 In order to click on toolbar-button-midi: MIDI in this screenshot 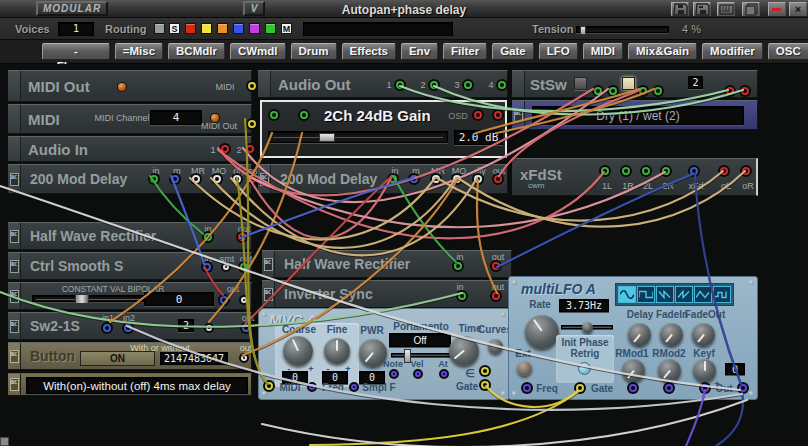, I will do `click(603, 52)`.